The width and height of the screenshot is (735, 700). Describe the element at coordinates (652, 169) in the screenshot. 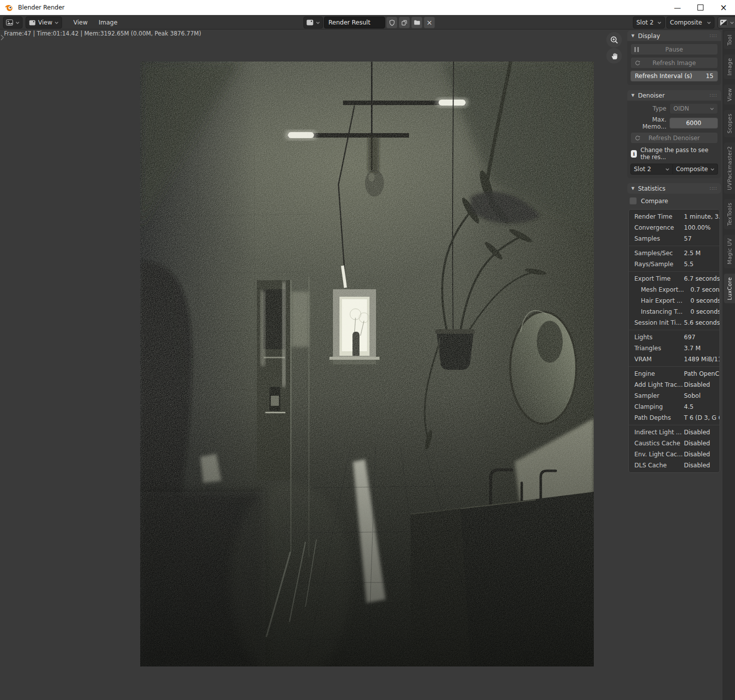

I see `denoiser-slot-dropdown: Slot 2` at that location.